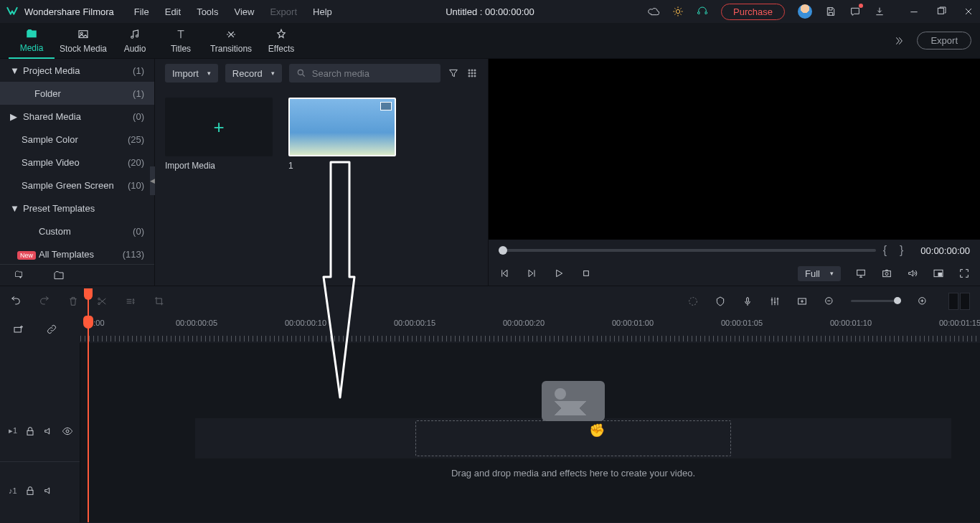 The image size is (980, 523). What do you see at coordinates (131, 301) in the screenshot?
I see `edit-icon` at bounding box center [131, 301].